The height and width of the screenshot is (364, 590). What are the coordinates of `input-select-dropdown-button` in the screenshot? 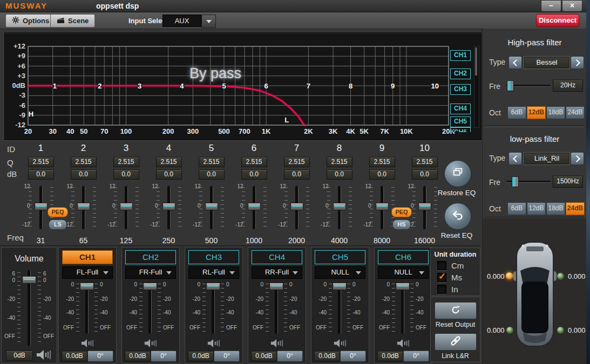 It's located at (208, 22).